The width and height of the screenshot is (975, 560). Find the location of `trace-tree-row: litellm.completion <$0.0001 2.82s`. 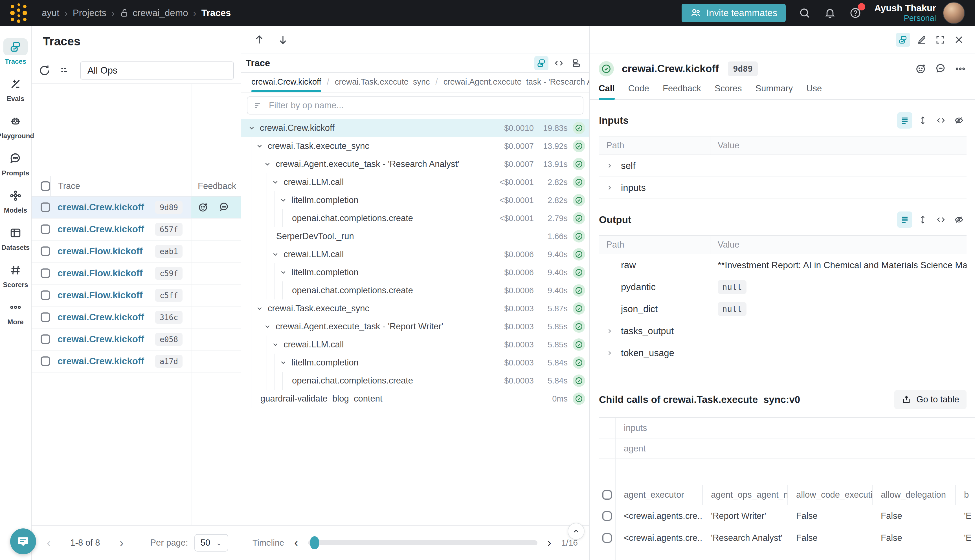

trace-tree-row: litellm.completion <$0.0001 2.82s is located at coordinates (415, 200).